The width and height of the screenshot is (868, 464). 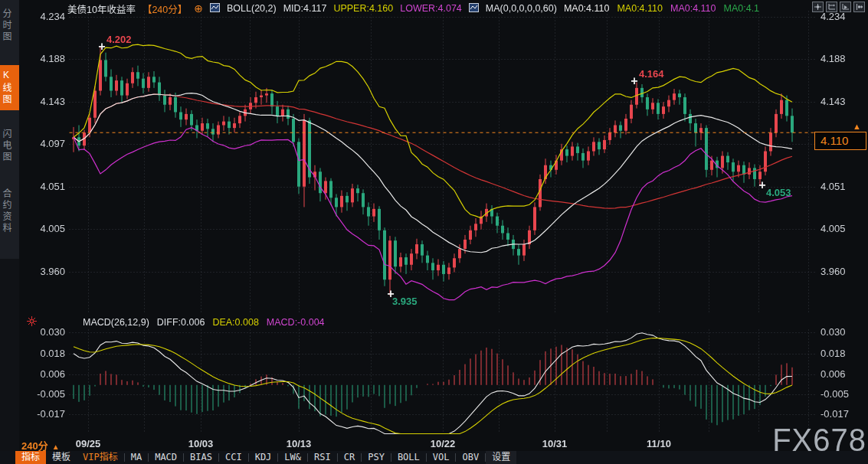 I want to click on current-price-box: 4.110, so click(x=840, y=141).